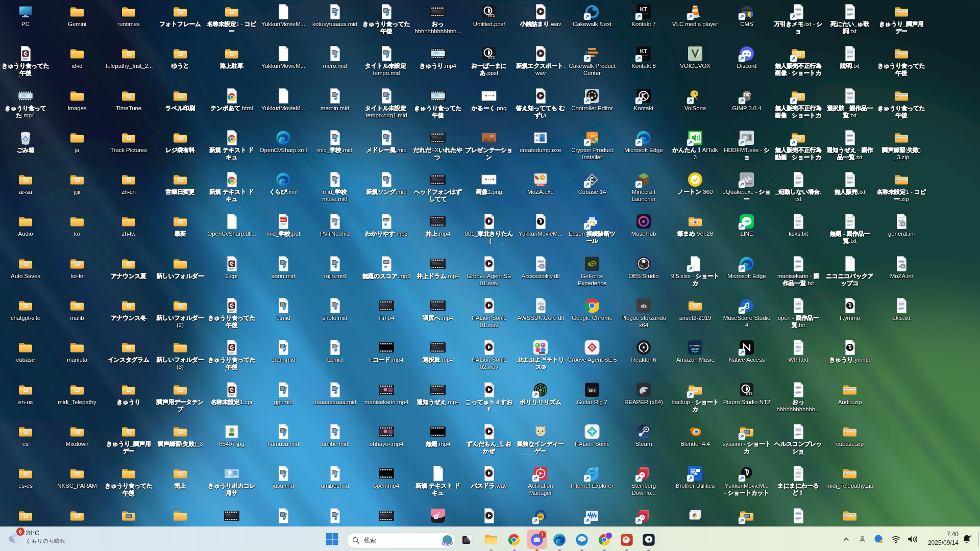 The image size is (980, 551). Describe the element at coordinates (592, 390) in the screenshot. I see `svg-text: GR` at that location.